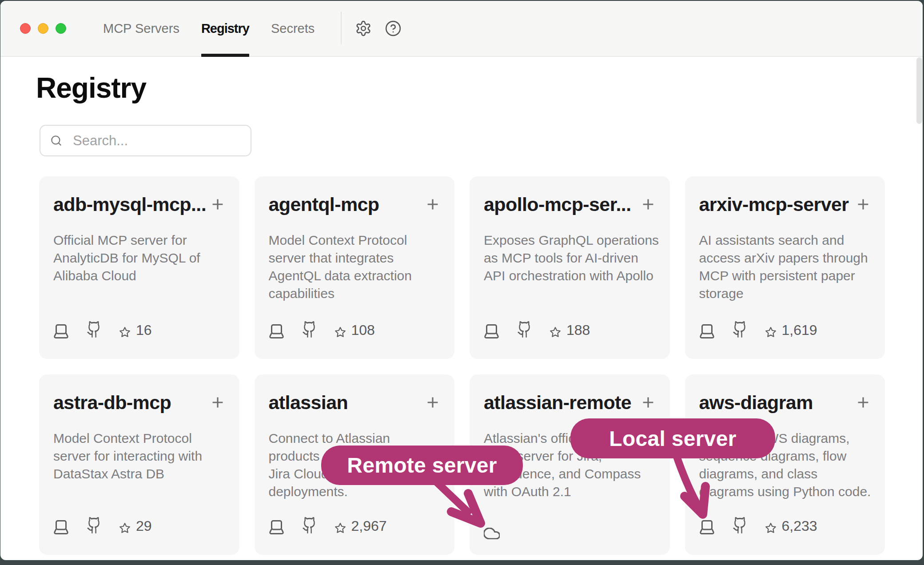 This screenshot has width=924, height=565. Describe the element at coordinates (293, 28) in the screenshot. I see `tab-label: Secrets` at that location.